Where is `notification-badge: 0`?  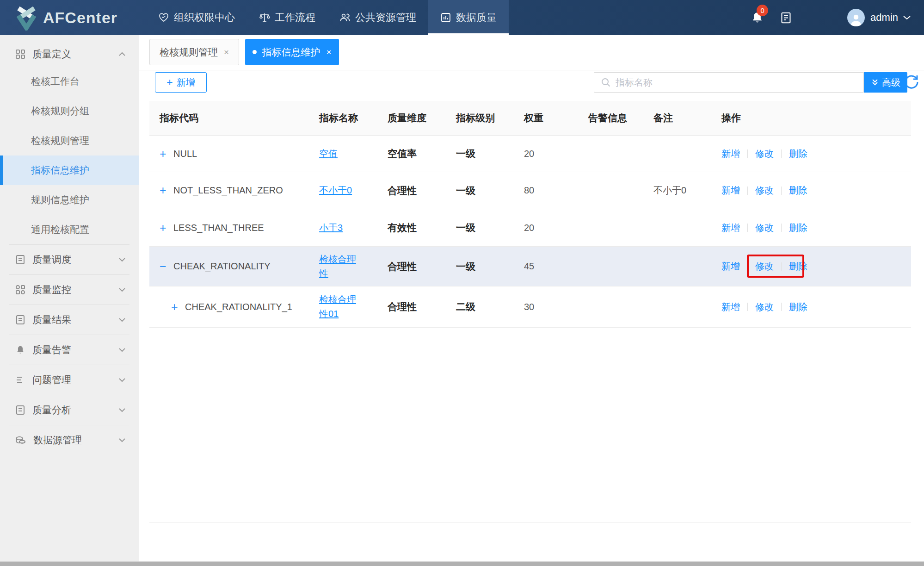
notification-badge: 0 is located at coordinates (762, 10).